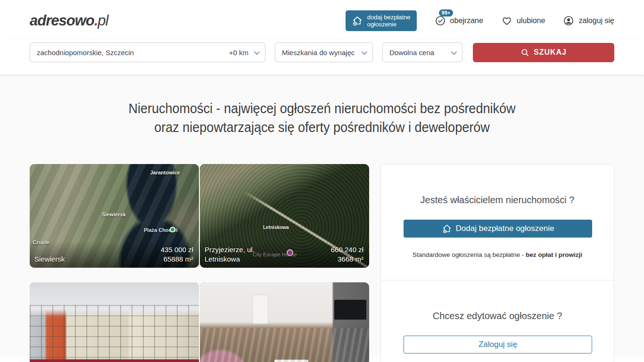 Image resolution: width=644 pixels, height=362 pixels. I want to click on table-shape, so click(291, 361).